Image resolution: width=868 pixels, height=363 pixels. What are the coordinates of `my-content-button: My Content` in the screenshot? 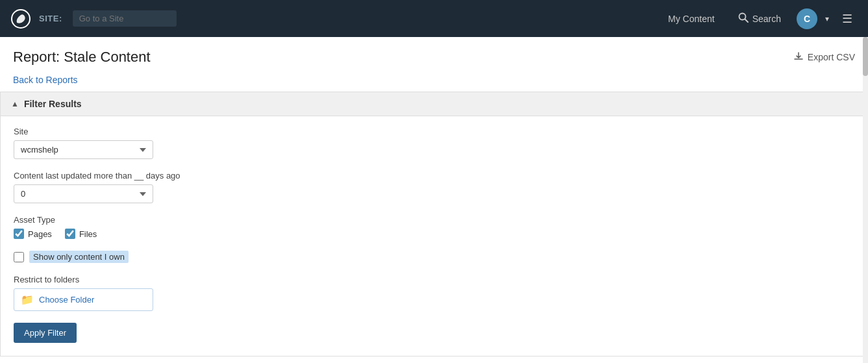 It's located at (691, 19).